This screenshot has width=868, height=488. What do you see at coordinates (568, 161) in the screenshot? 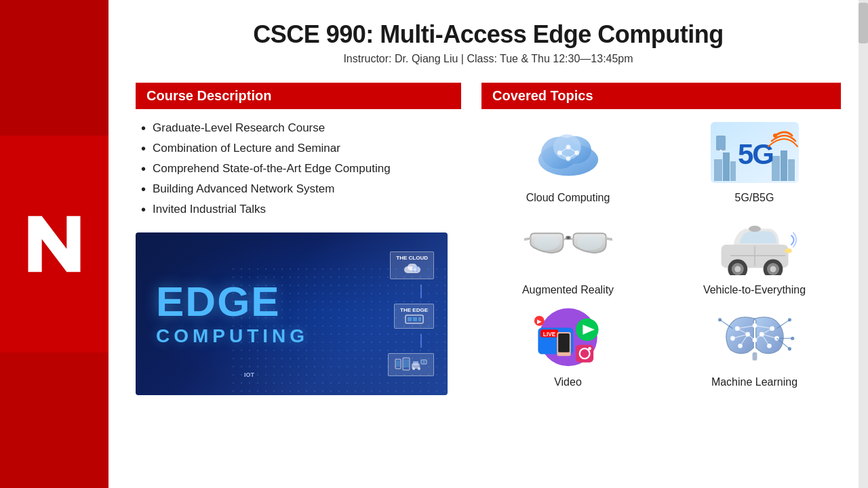
I see `topic-cloud-computing: Cloud Computing` at bounding box center [568, 161].